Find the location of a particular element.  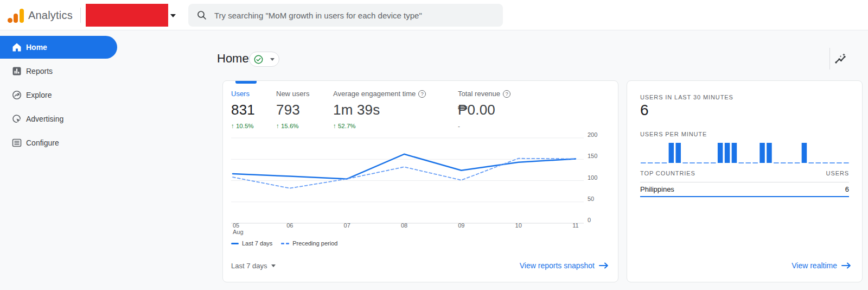

table-divider is located at coordinates (744, 182).